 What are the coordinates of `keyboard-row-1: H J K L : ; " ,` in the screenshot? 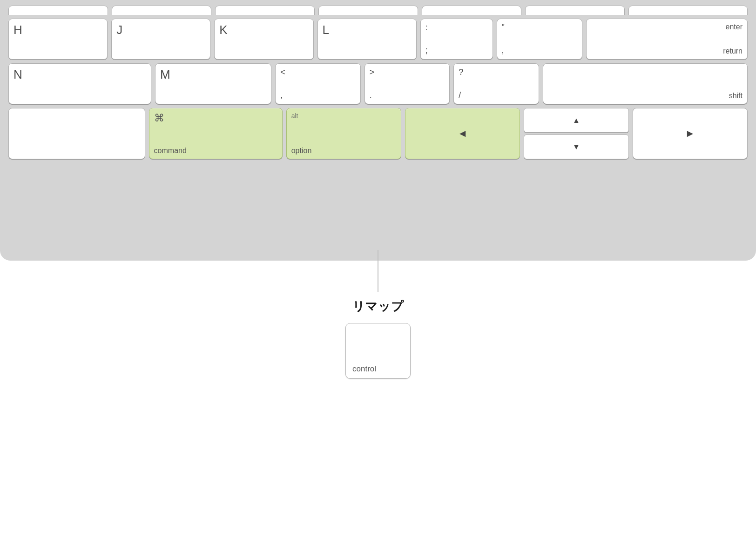 It's located at (378, 39).